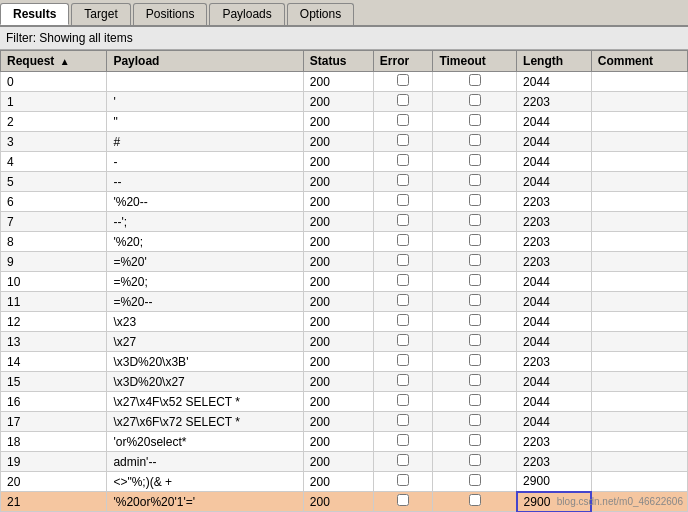 This screenshot has height=512, width=688. What do you see at coordinates (205, 342) in the screenshot?
I see `cell-payload: \x27` at bounding box center [205, 342].